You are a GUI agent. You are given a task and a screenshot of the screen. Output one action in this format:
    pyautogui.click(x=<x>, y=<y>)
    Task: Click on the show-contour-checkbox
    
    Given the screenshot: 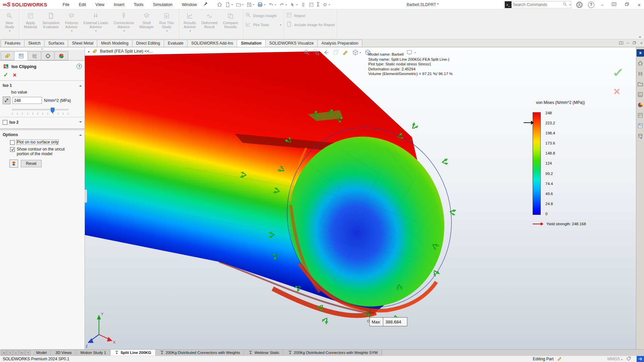 What is the action you would take?
    pyautogui.click(x=12, y=149)
    